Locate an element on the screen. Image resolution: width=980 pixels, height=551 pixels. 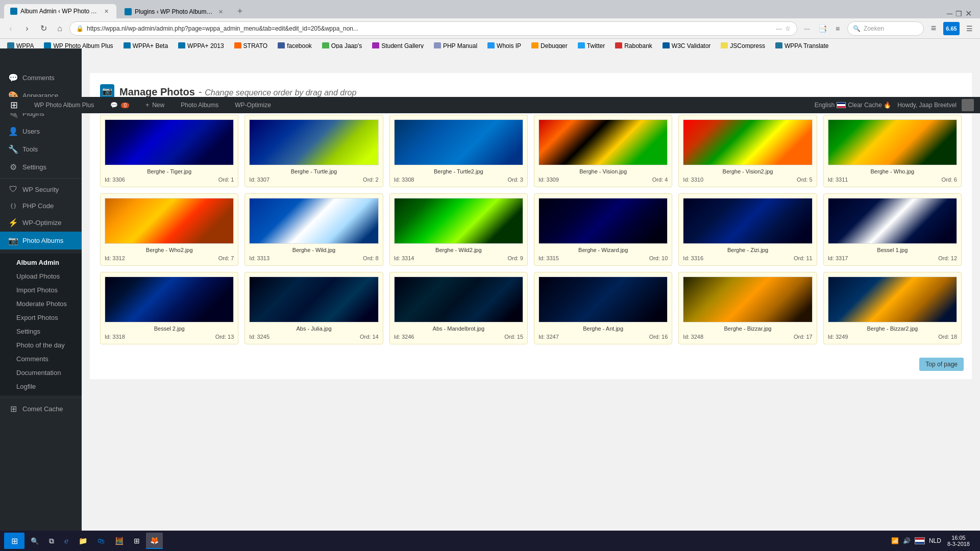
taskbar-clock: 16:05 8-3-2018 is located at coordinates (959, 541).